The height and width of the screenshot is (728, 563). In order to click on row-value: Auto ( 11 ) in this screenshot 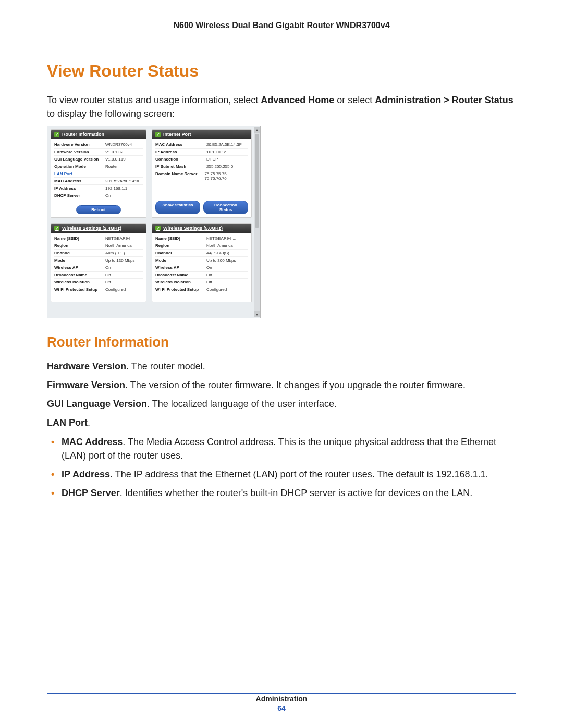, I will do `click(115, 253)`.